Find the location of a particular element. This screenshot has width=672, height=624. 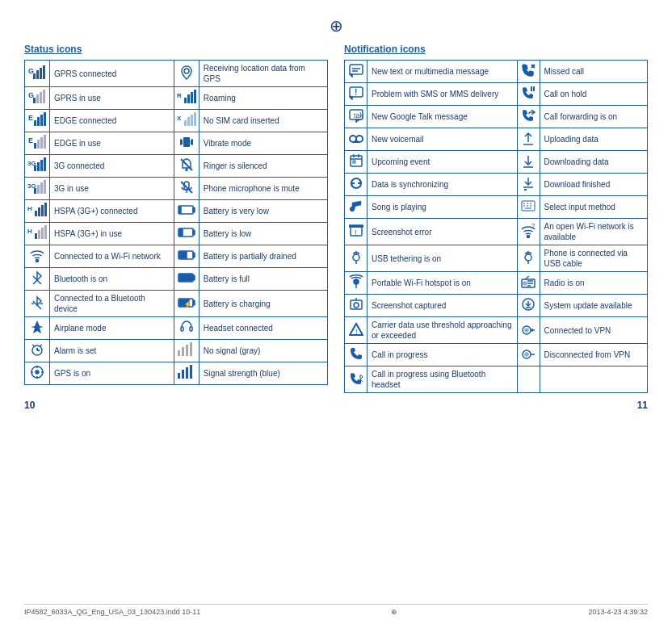

table-row: ! Carrier data use threshold approaching… is located at coordinates (496, 331).